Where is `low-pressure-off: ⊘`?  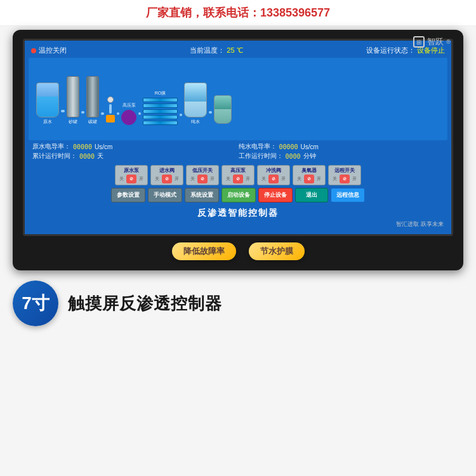
low-pressure-off: ⊘ is located at coordinates (202, 179).